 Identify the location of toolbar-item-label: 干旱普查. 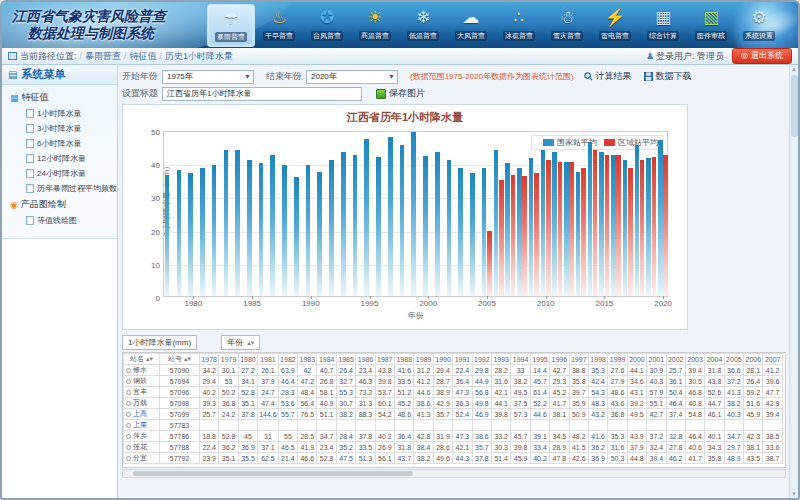
(279, 36).